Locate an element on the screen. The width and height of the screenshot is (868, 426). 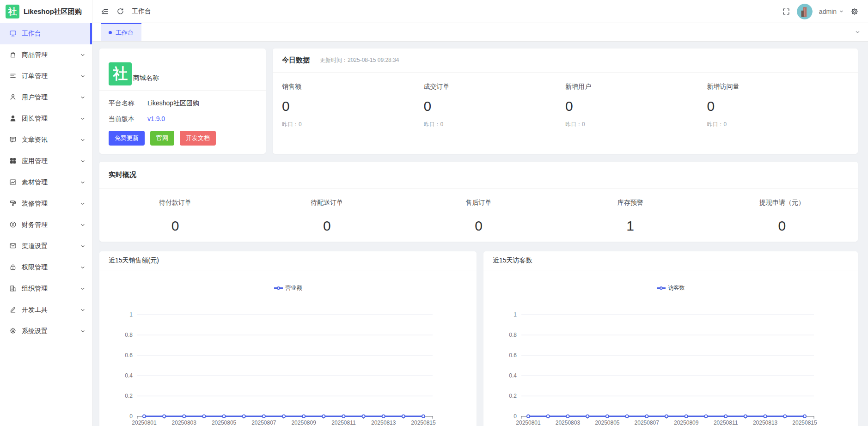
refresh-icon is located at coordinates (120, 11).